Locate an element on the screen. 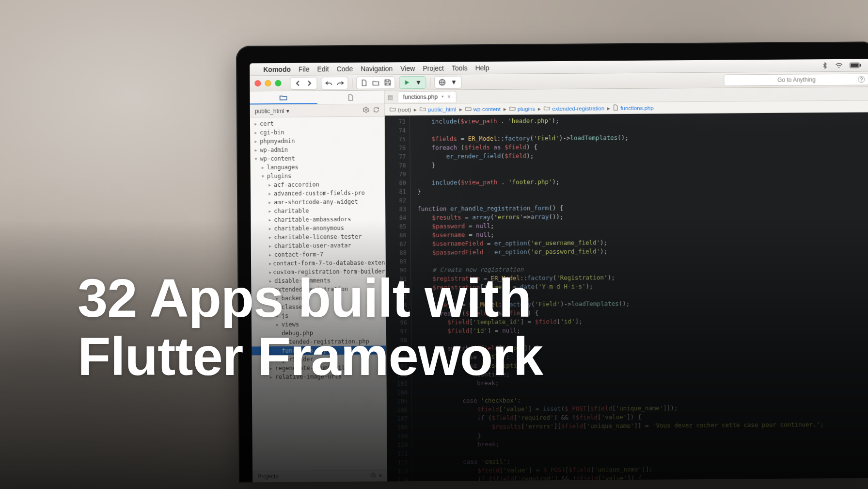  tree-label: contact-form-7 is located at coordinates (299, 254).